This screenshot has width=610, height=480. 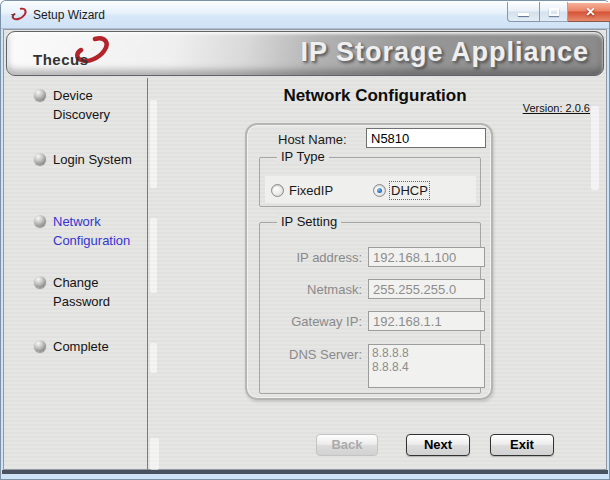 I want to click on footer-bar, so click(x=305, y=472).